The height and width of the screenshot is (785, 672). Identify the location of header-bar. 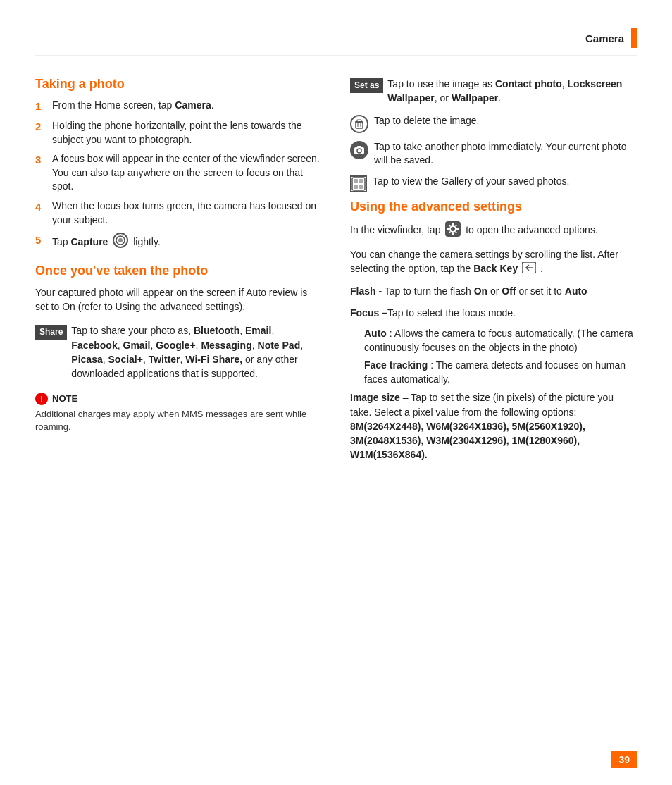
(634, 38).